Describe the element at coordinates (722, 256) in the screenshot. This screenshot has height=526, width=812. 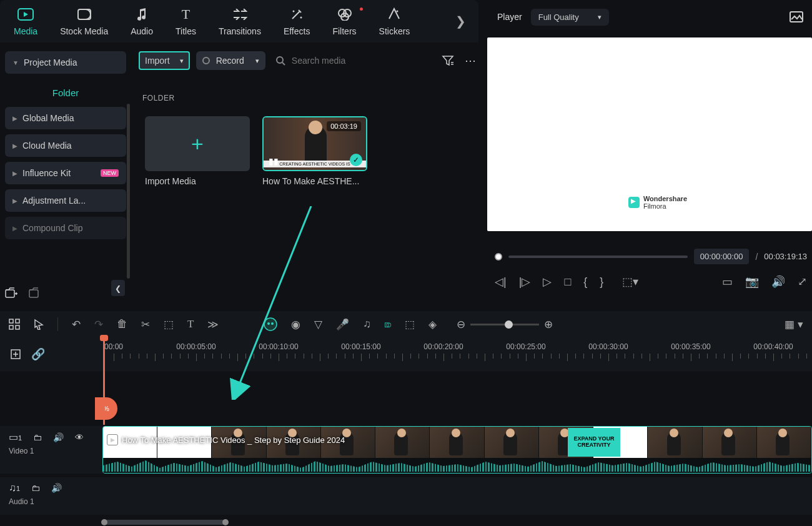
I see `current-time: 00:00:00:00` at that location.